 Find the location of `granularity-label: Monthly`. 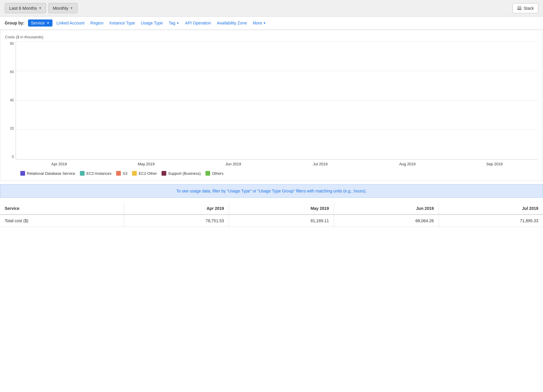

granularity-label: Monthly is located at coordinates (61, 8).